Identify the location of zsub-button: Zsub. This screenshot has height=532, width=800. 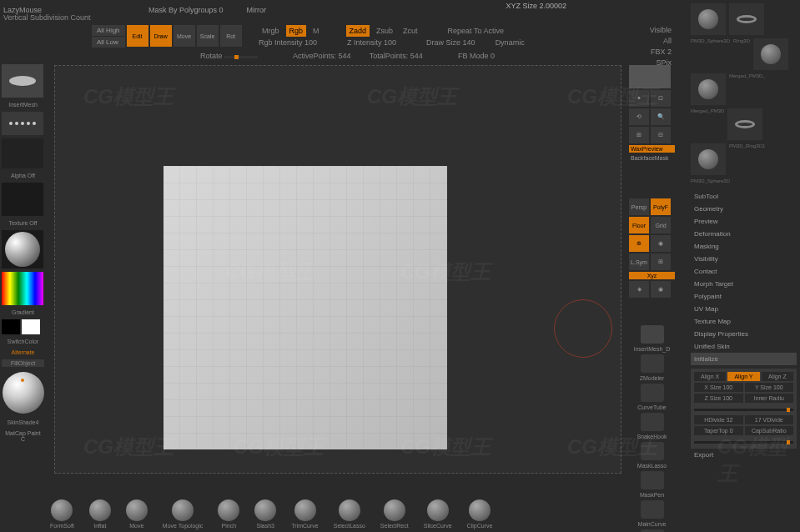
(385, 31).